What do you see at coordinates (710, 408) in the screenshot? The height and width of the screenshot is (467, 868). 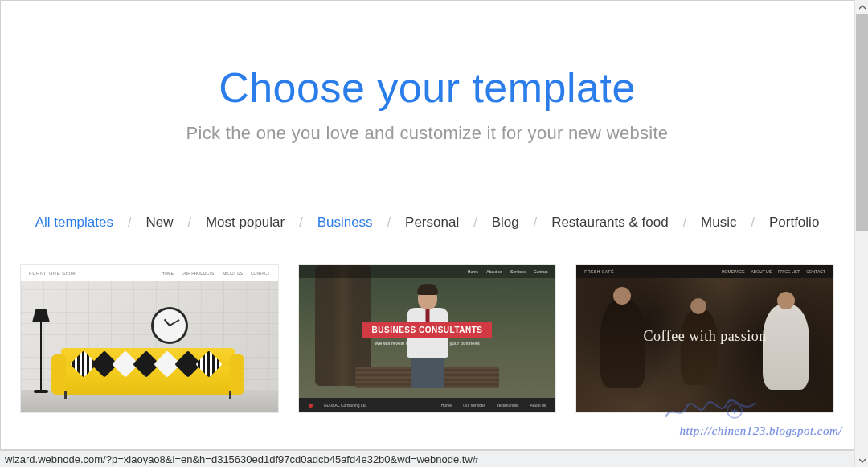 I see `watermark-scribble` at bounding box center [710, 408].